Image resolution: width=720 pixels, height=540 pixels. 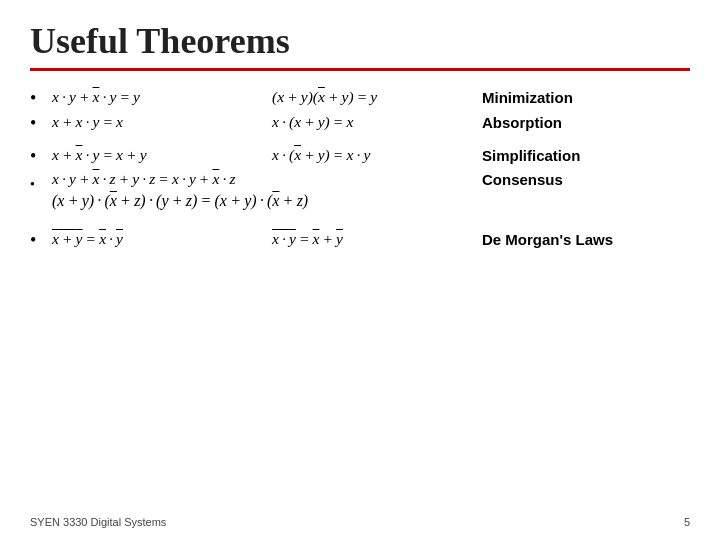 What do you see at coordinates (522, 122) in the screenshot?
I see `label-absorption: Absorption` at bounding box center [522, 122].